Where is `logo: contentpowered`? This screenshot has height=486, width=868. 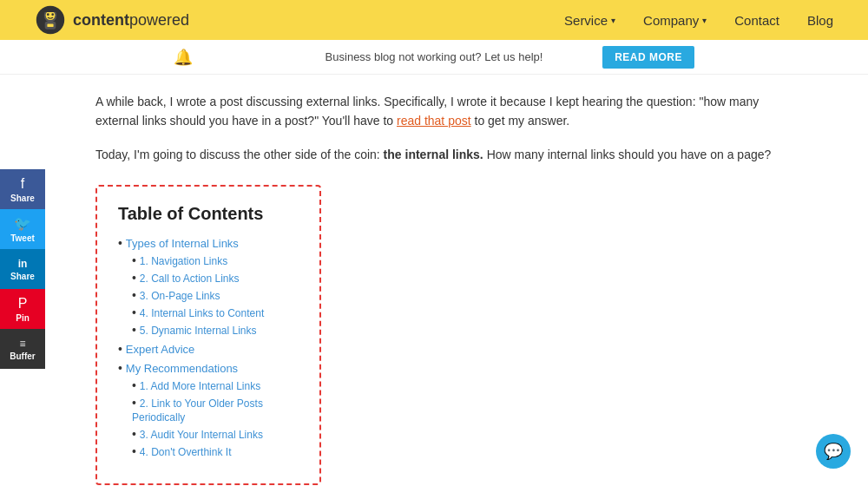
logo: contentpowered is located at coordinates (112, 20).